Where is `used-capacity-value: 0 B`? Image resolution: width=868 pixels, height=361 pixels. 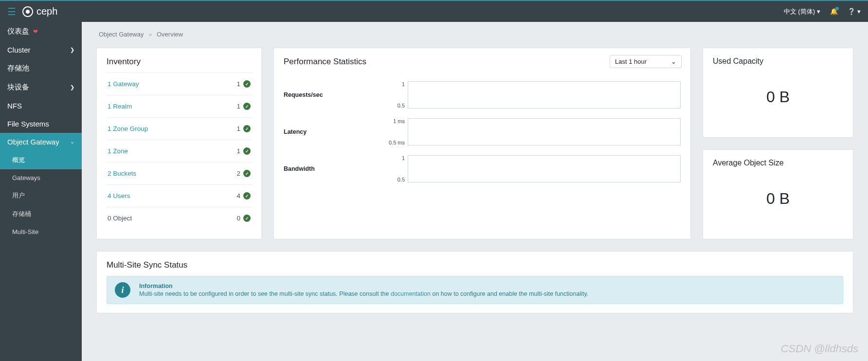
used-capacity-value: 0 B is located at coordinates (778, 97).